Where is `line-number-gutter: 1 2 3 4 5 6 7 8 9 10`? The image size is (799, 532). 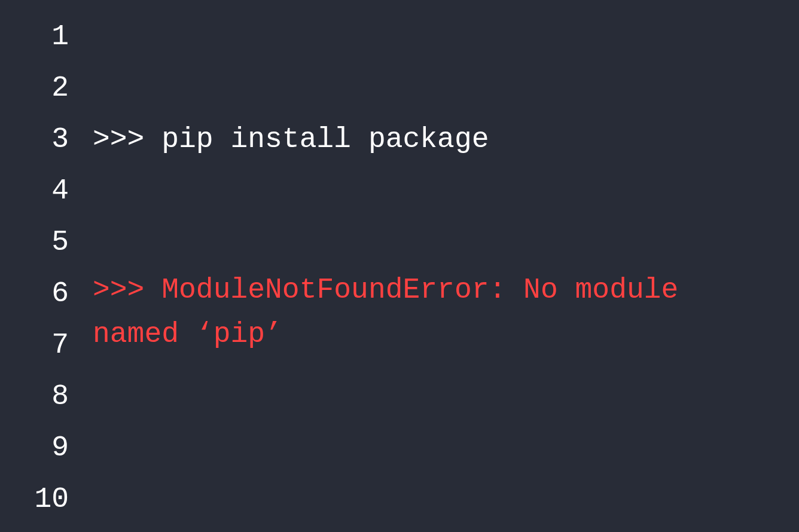 line-number-gutter: 1 2 3 4 5 6 7 8 9 10 is located at coordinates (35, 271).